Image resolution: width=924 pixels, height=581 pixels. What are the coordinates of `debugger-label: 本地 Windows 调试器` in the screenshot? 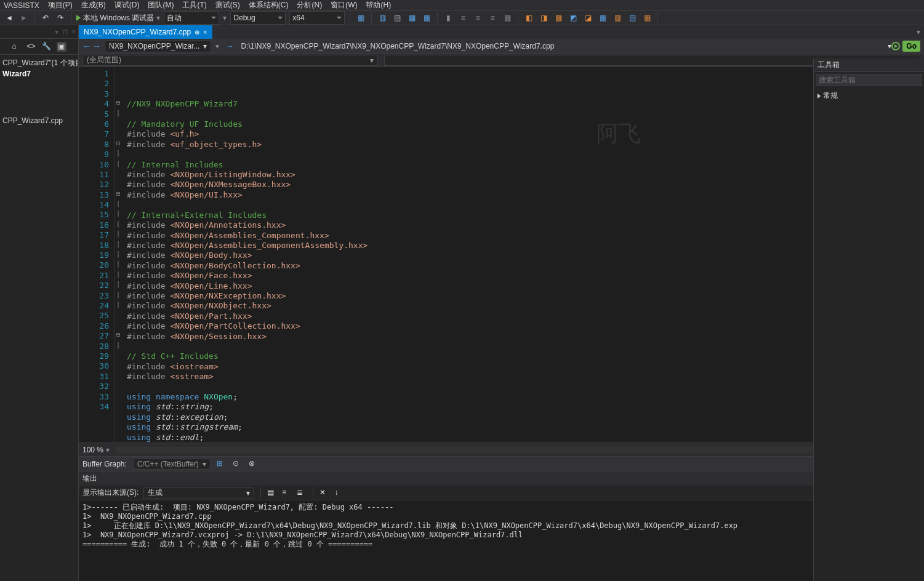 It's located at (118, 18).